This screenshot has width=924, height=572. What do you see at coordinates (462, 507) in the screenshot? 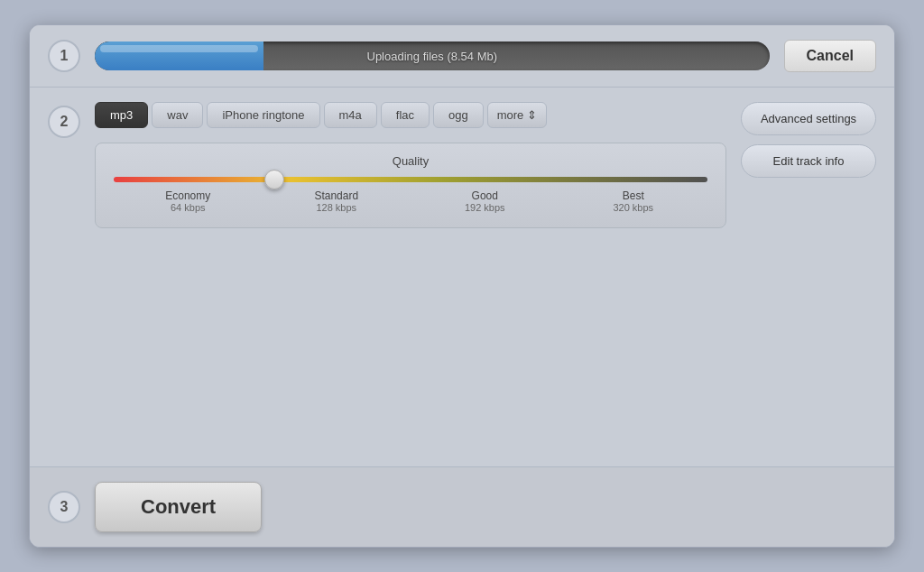
I see `section-3-convert: 3 Convert` at bounding box center [462, 507].